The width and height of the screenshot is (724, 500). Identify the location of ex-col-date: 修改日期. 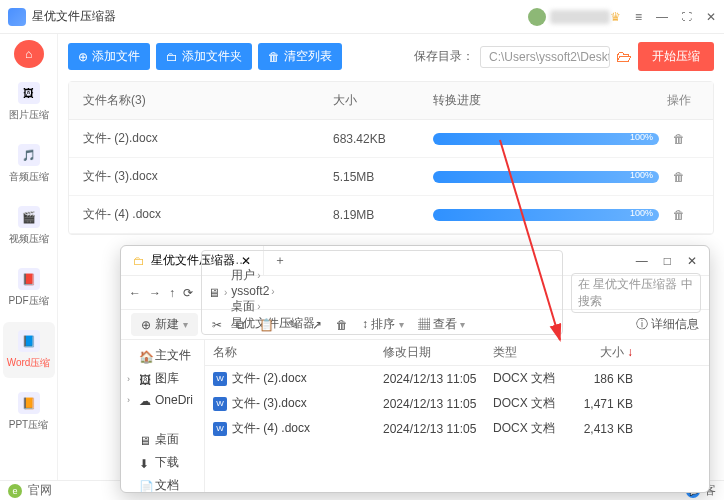
(438, 352).